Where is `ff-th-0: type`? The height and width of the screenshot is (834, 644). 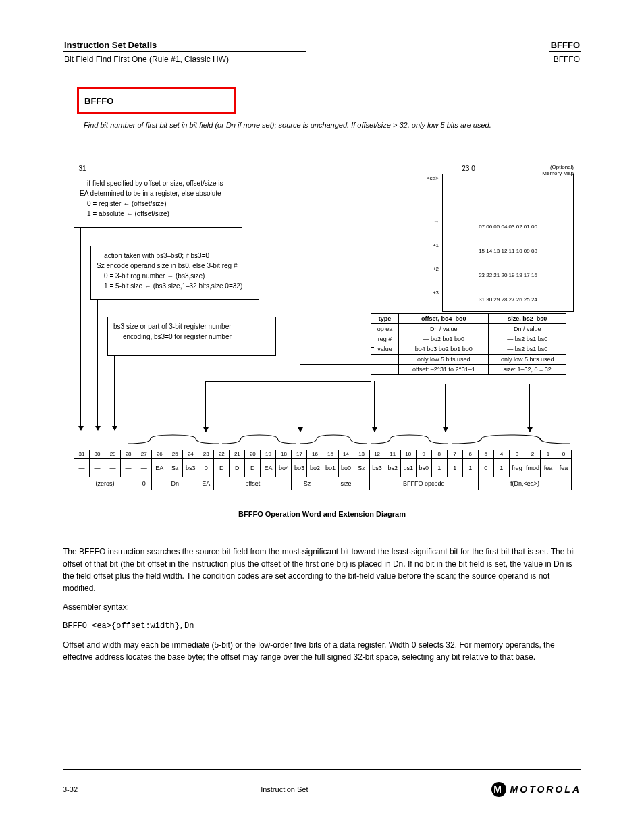 ff-th-0: type is located at coordinates (385, 319).